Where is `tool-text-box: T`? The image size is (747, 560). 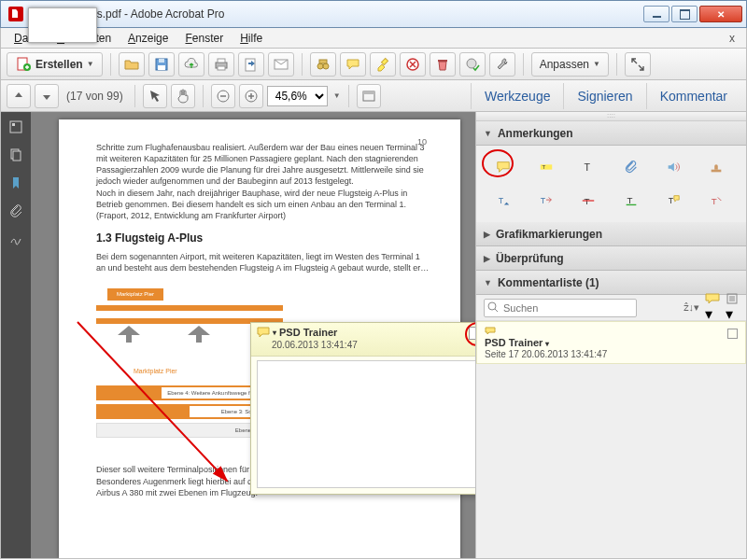
tool-text-box: T is located at coordinates (588, 167).